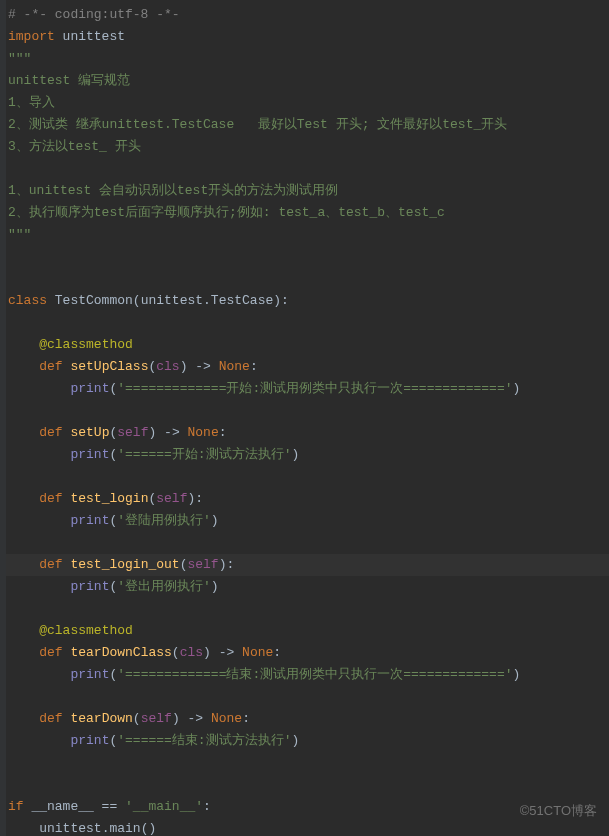  Describe the element at coordinates (308, 653) in the screenshot. I see `code-line: def tearDownClass(cls) -> None:` at that location.